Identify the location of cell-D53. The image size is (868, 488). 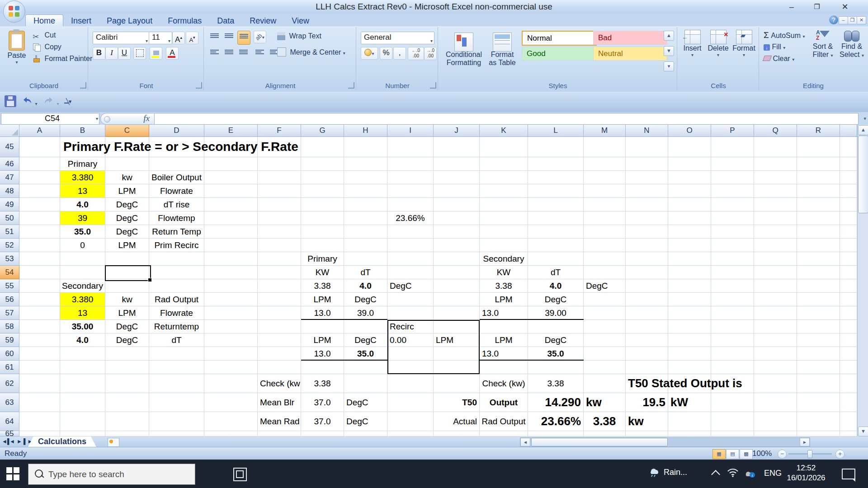
(177, 259).